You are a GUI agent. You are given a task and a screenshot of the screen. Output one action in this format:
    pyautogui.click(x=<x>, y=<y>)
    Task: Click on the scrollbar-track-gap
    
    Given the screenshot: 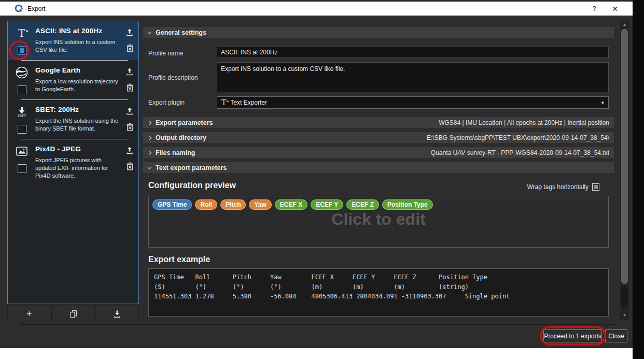 What is the action you would take?
    pyautogui.click(x=624, y=297)
    